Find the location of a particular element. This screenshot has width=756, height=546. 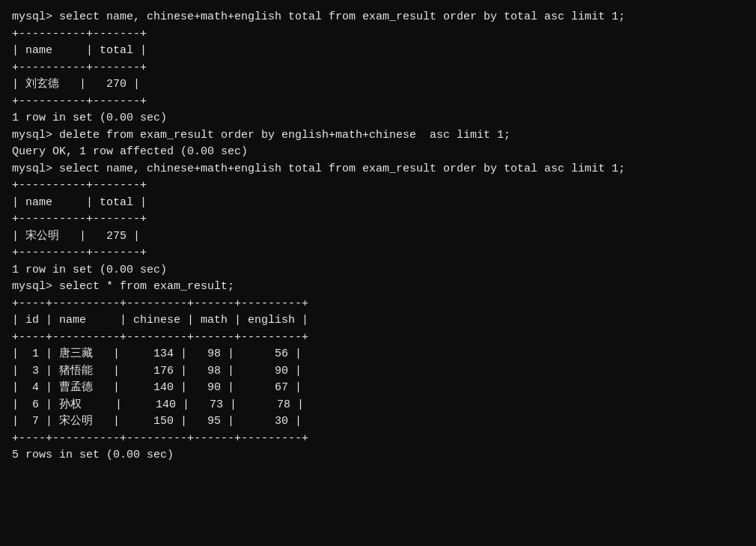

terminal-line: | id | name | chinese | math | english | is located at coordinates (378, 321).